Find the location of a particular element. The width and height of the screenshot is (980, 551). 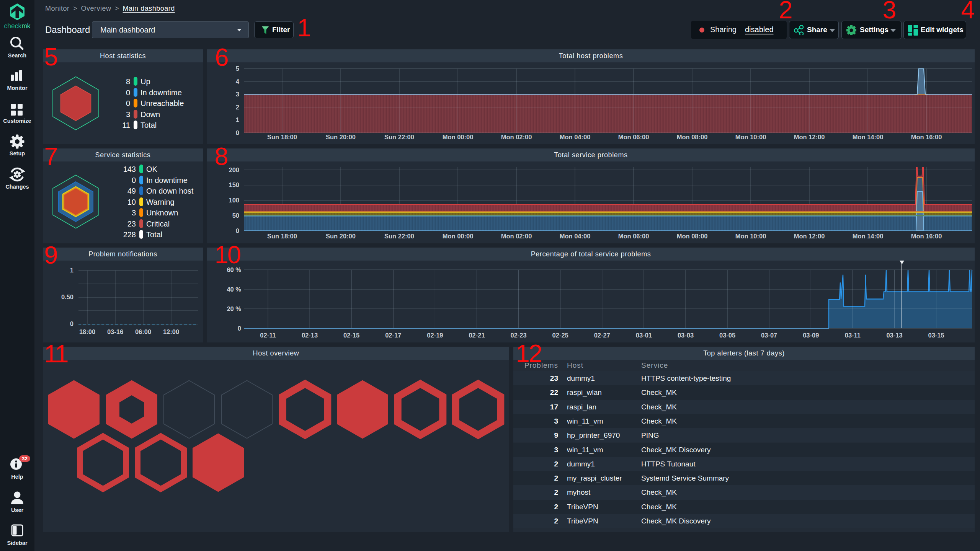

svg-text: 02-15 is located at coordinates (351, 335).